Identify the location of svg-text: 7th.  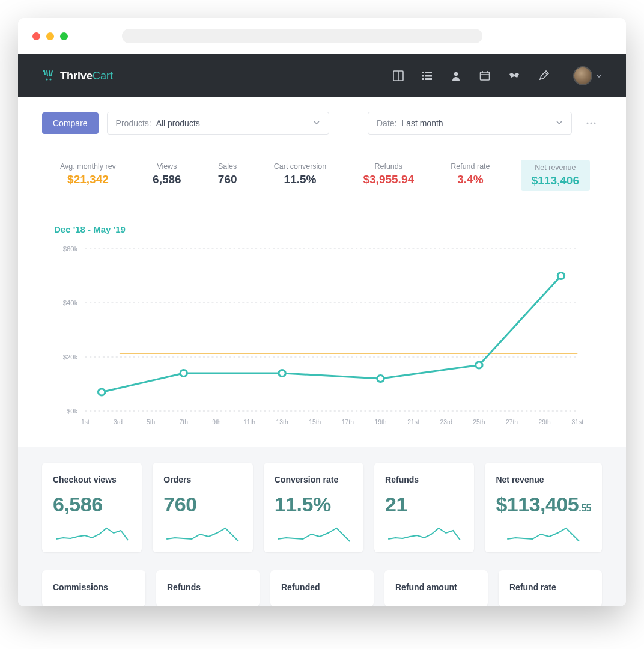
(184, 422).